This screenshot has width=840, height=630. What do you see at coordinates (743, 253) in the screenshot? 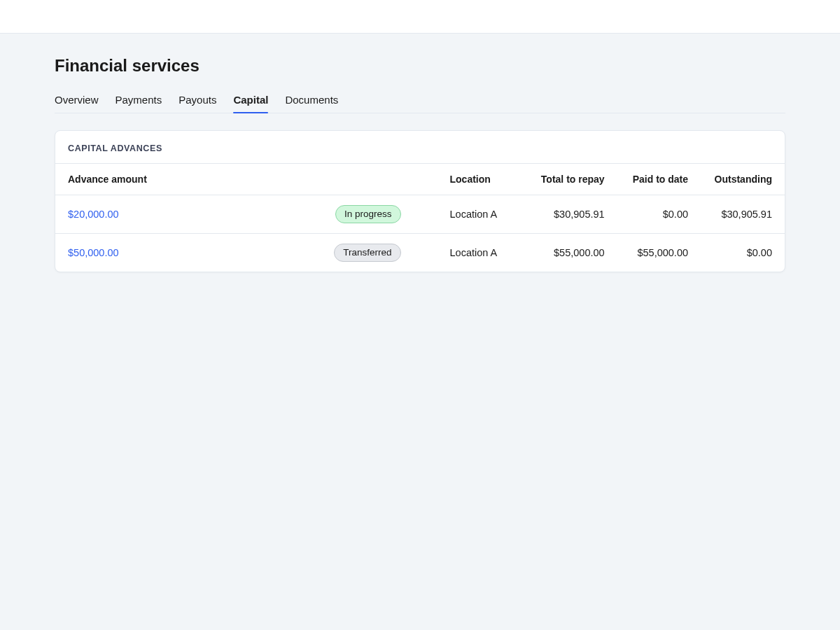
I see `cell-outstanding: $0.00` at bounding box center [743, 253].